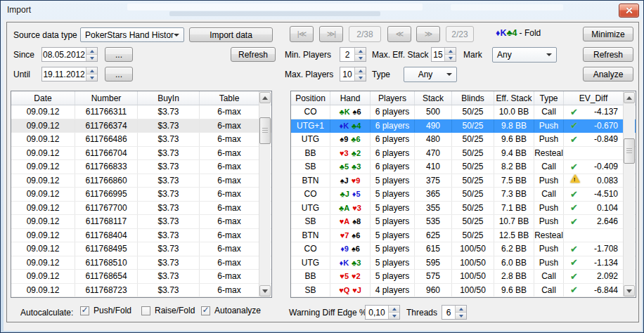 The width and height of the screenshot is (644, 333). I want to click on hands-scrollbar, so click(629, 194).